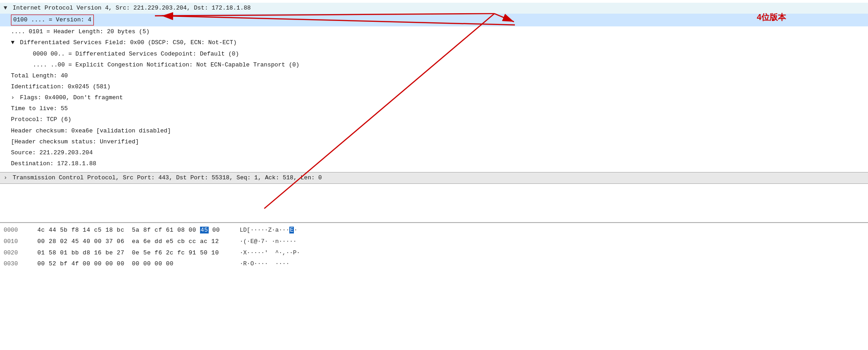 The width and height of the screenshot is (868, 350). I want to click on hex-ascii-2: ·X·····' ^·,··P·, so click(270, 253).